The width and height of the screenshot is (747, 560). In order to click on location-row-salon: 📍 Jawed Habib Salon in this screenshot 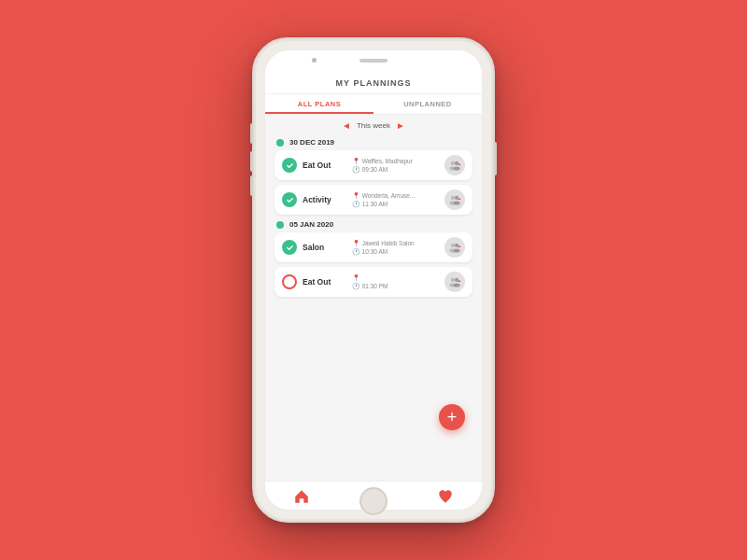, I will do `click(396, 244)`.